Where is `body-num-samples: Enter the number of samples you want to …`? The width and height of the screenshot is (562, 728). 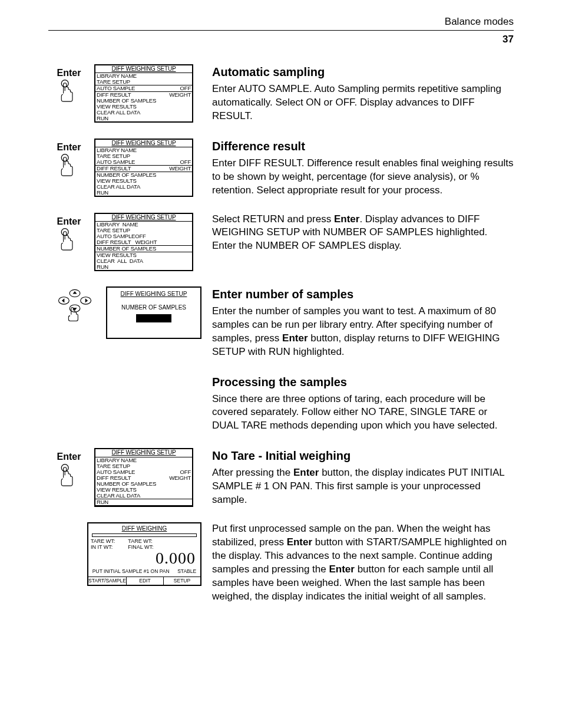 body-num-samples: Enter the number of samples you want to … is located at coordinates (363, 332).